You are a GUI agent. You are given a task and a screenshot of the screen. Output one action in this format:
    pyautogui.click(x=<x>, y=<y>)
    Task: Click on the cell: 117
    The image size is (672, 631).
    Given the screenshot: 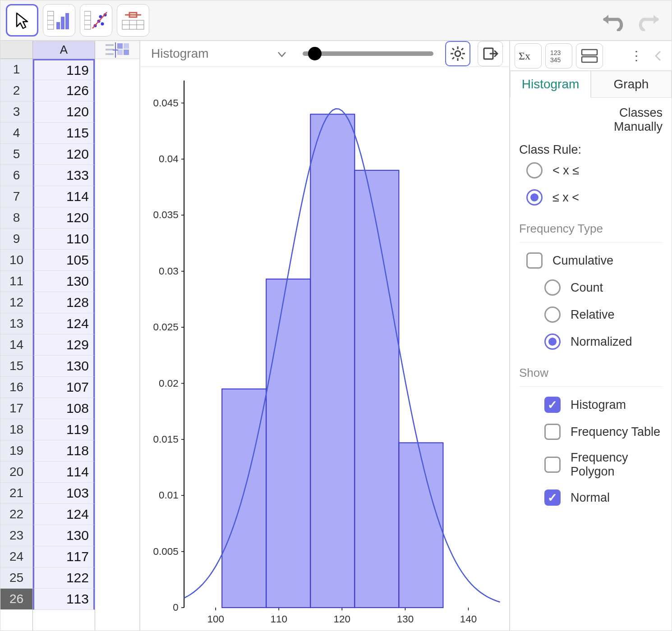 What is the action you would take?
    pyautogui.click(x=64, y=557)
    